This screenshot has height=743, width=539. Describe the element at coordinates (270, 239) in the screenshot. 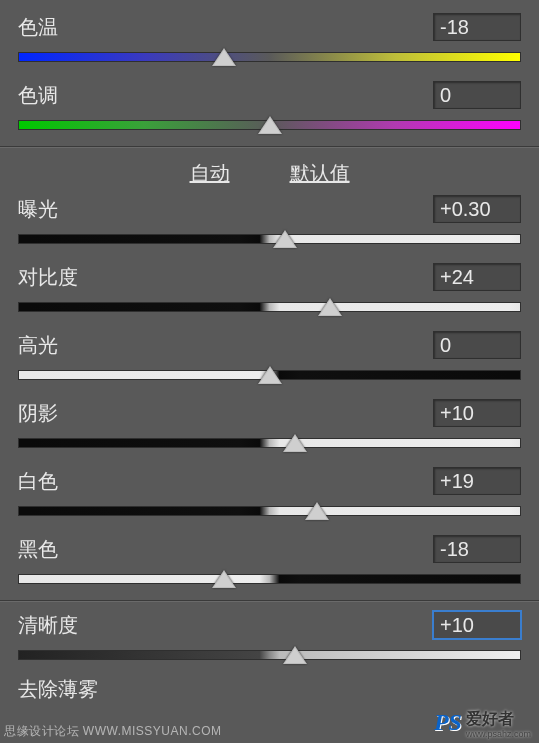

I see `exposure-track` at that location.